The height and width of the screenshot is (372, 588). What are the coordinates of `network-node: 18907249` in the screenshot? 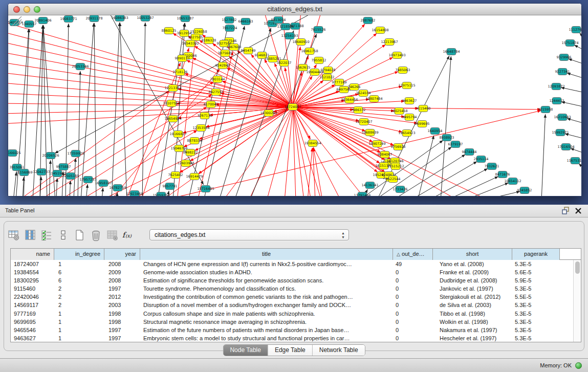 It's located at (377, 144).